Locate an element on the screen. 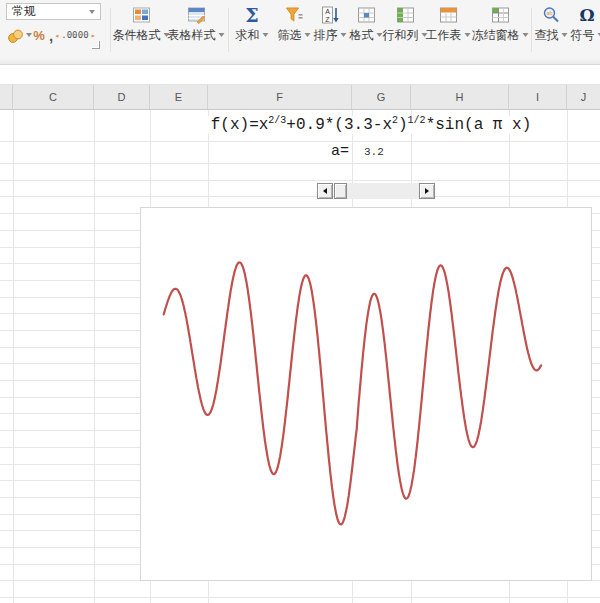  button-label: 冻结窗格 is located at coordinates (496, 35).